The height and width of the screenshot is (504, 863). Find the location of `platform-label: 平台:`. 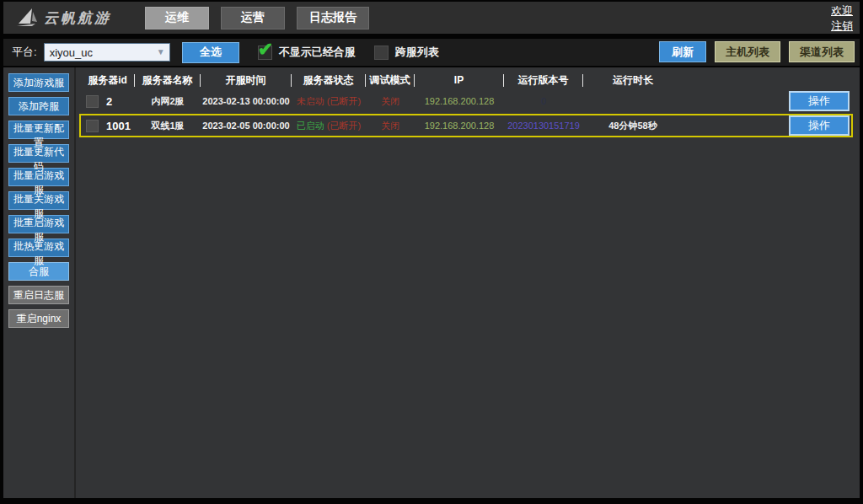

platform-label: 平台: is located at coordinates (24, 52).